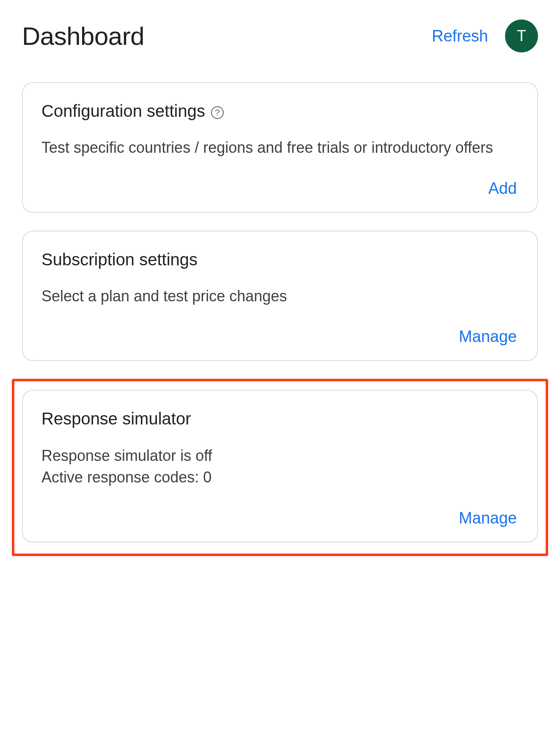 This screenshot has width=560, height=733. I want to click on card-description: Response simulator is off Active respons…, so click(280, 466).